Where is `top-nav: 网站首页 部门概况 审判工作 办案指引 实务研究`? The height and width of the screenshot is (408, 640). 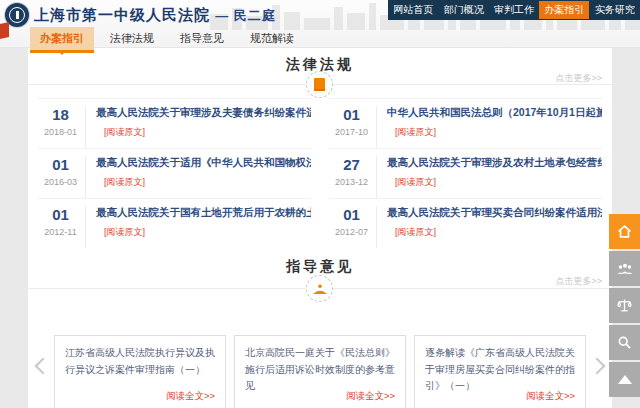 top-nav: 网站首页 部门概况 审判工作 办案指引 实务研究 is located at coordinates (514, 10).